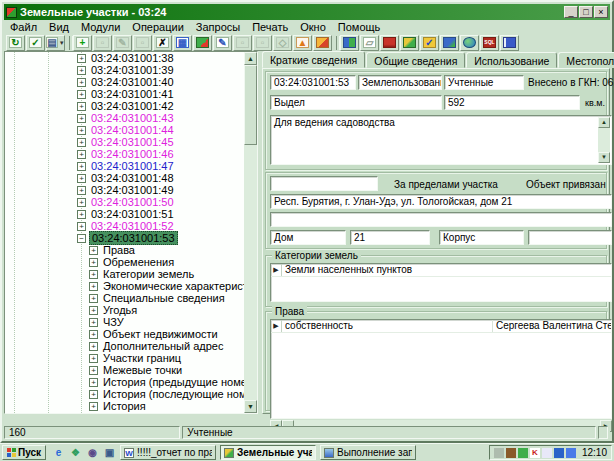  What do you see at coordinates (222, 43) in the screenshot?
I see `draw-icon: ✎` at bounding box center [222, 43].